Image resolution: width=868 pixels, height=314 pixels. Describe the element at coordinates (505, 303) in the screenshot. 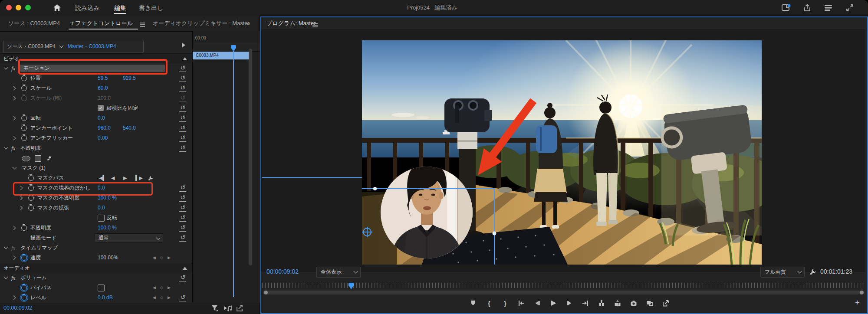

I see `mark-out-button: }` at that location.